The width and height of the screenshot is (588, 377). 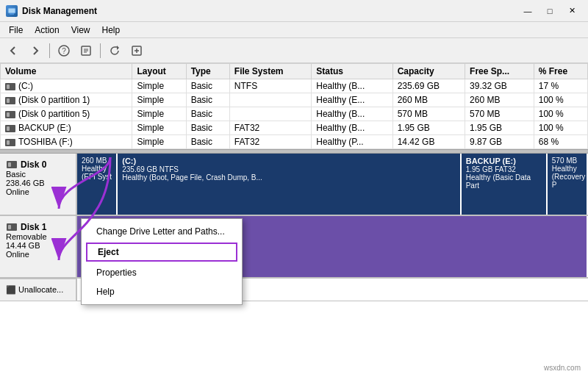 What do you see at coordinates (66, 115) in the screenshot?
I see `cell-volume: (Disk 0 partition 5)` at bounding box center [66, 115].